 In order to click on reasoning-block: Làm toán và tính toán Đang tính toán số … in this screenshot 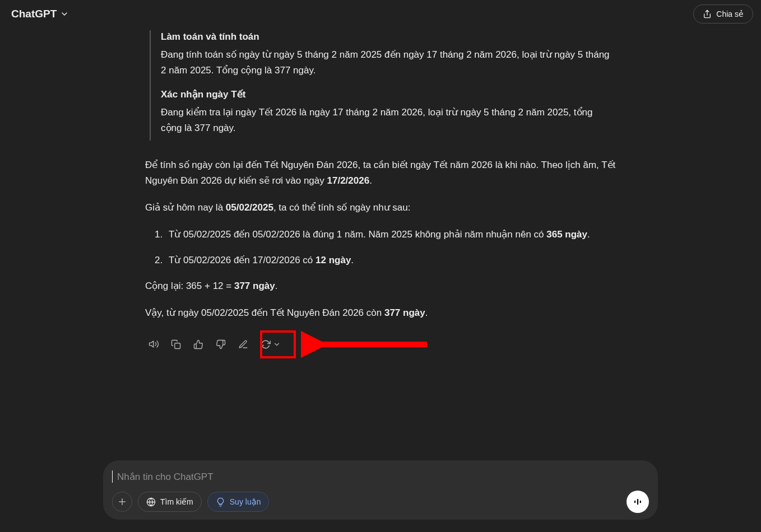, I will do `click(383, 85)`.